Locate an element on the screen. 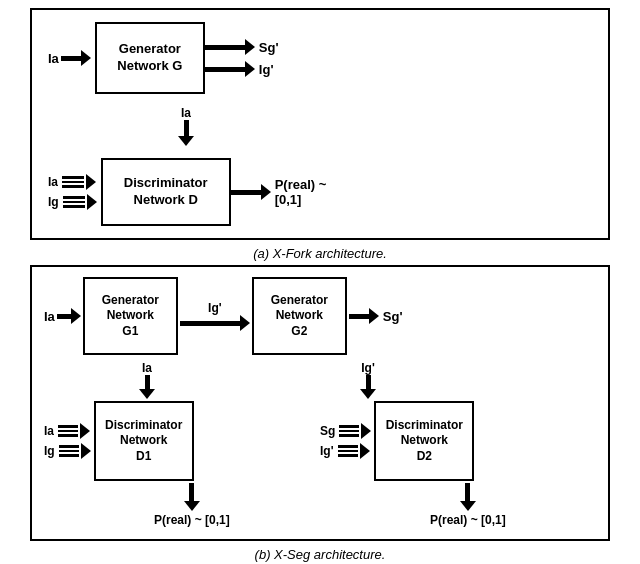  ig-prime-down-label: Ig' is located at coordinates (368, 368).